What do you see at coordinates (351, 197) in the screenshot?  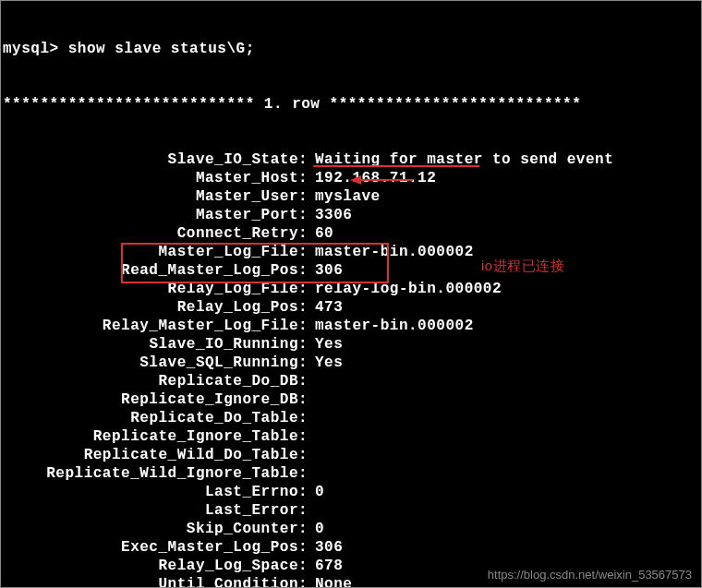 I see `status-row: Master_User: myslave` at bounding box center [351, 197].